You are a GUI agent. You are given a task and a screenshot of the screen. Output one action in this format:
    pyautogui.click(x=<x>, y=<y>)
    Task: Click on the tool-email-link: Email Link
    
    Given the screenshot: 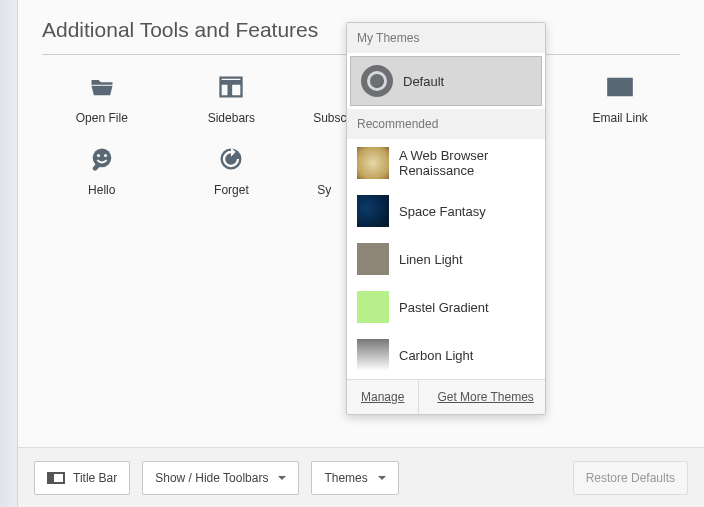 What is the action you would take?
    pyautogui.click(x=620, y=98)
    